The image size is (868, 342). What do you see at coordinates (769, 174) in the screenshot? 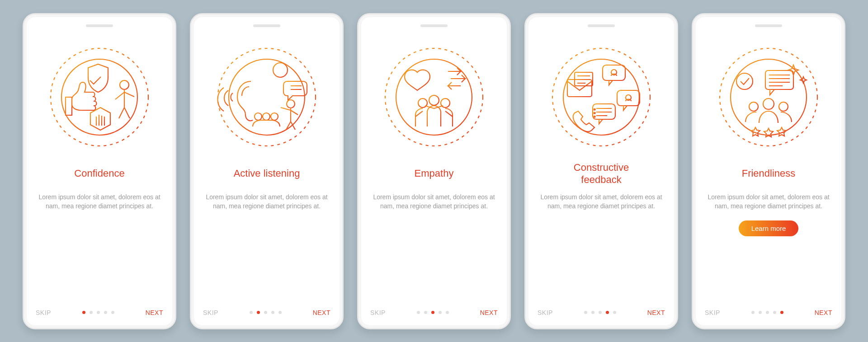
I see `screen-title: Friendliness` at bounding box center [769, 174].